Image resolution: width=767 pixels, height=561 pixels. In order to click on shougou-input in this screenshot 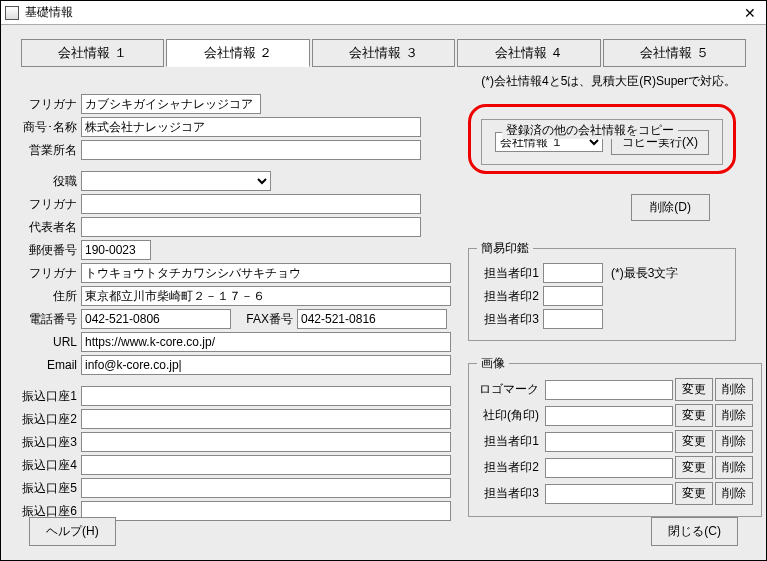, I will do `click(251, 127)`.